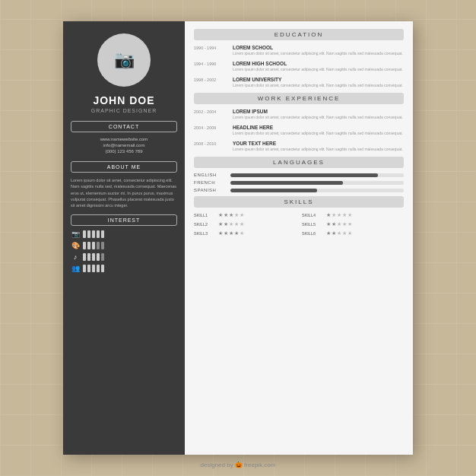 This screenshot has height=476, width=476. I want to click on interest-row-2: 🎨, so click(124, 246).